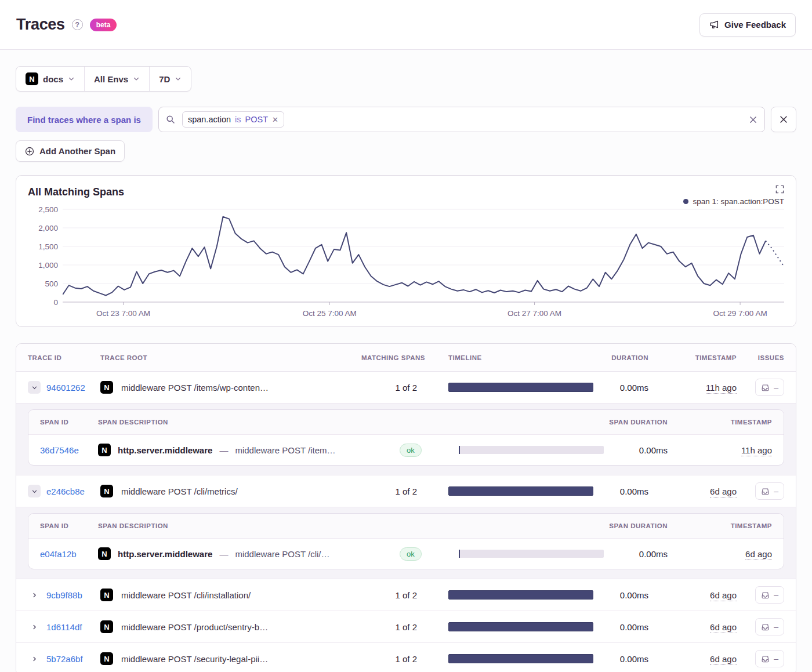 This screenshot has height=672, width=812. Describe the element at coordinates (385, 358) in the screenshot. I see `col-matching-spans: MATCHING SPANS` at that location.